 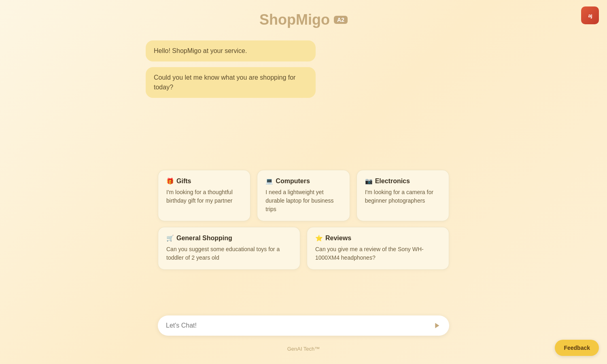 I want to click on card-electronics: 📷 Electronics I'm looking for a camera f…, so click(x=403, y=196).